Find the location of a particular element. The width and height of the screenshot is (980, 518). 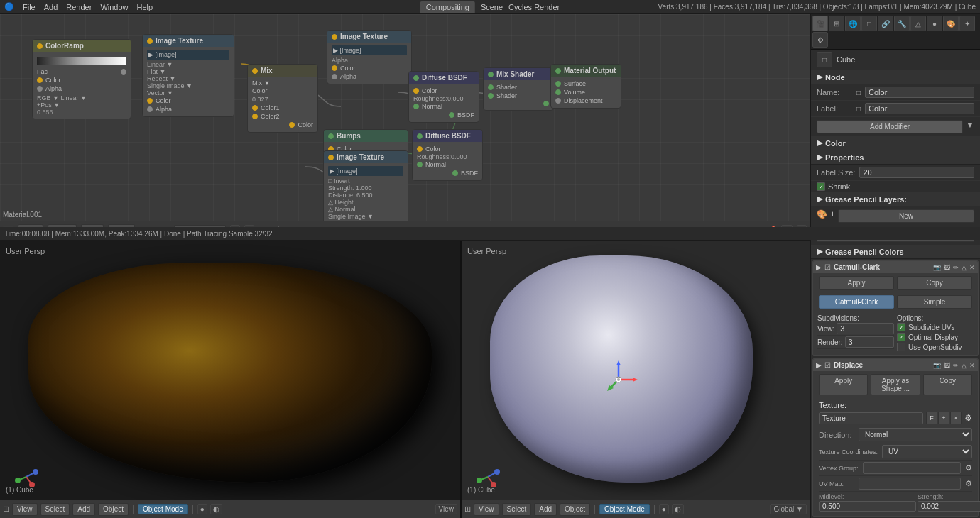

props-tab-modifiers: 🔧 is located at coordinates (902, 23).